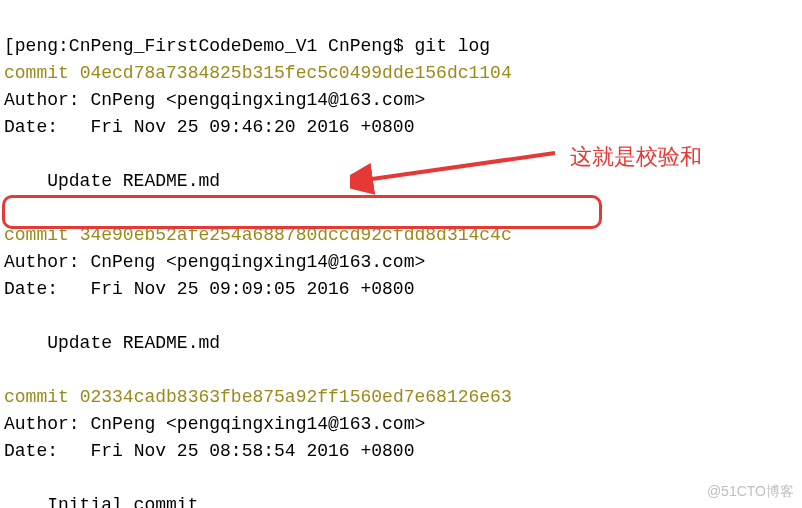 The width and height of the screenshot is (802, 508). Describe the element at coordinates (209, 127) in the screenshot. I see `date-line-0: Date: Fri Nov 25 09:46:20 2016 +0800` at that location.